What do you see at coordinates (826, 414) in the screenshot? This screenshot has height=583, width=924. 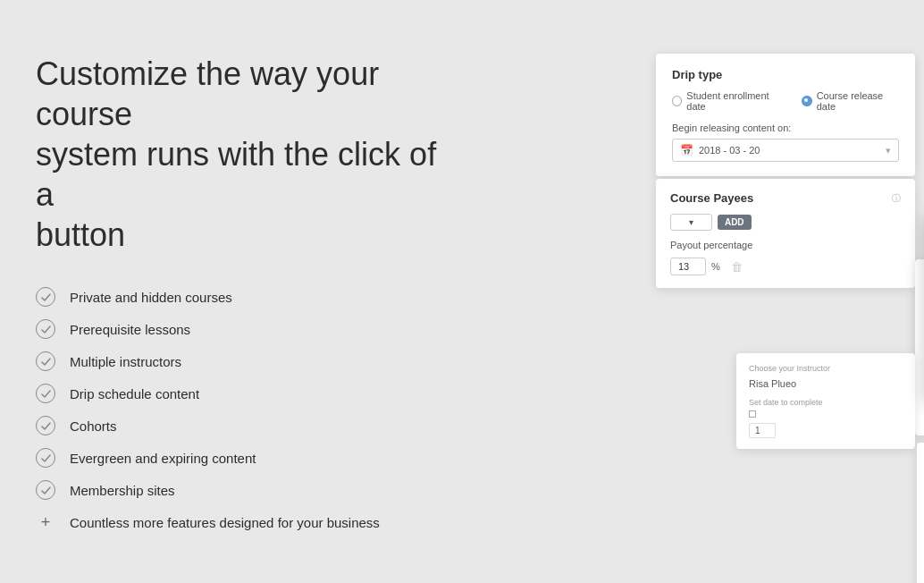 I see `instructor-checkbox-row` at bounding box center [826, 414].